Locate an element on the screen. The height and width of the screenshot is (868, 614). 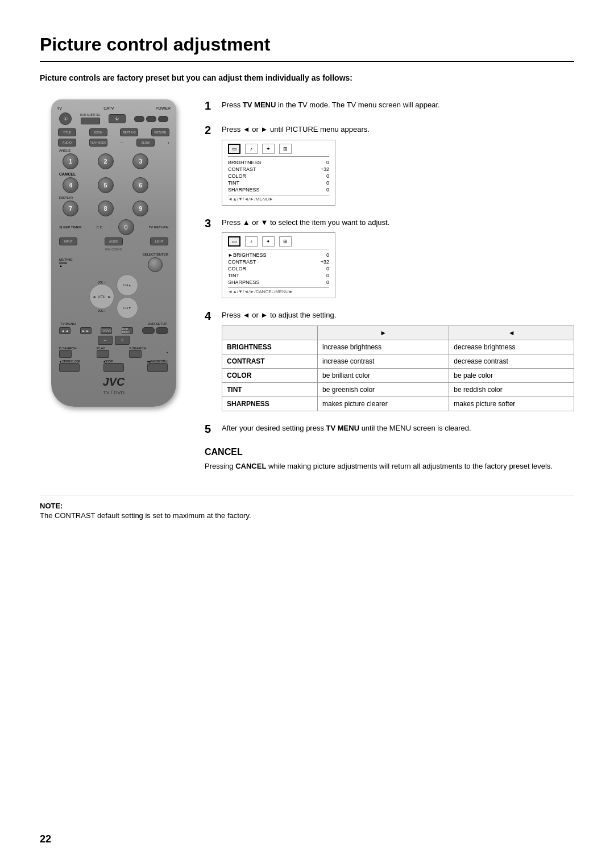
prev-button: ◄◄ is located at coordinates (65, 331).